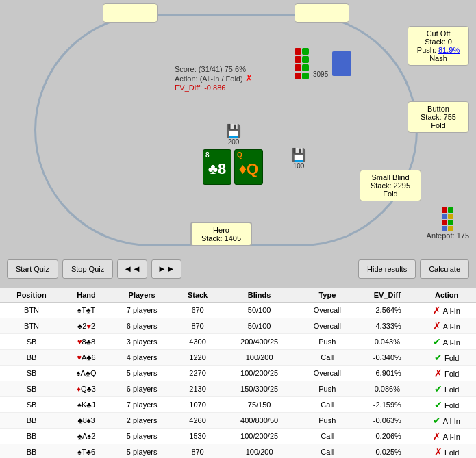 The height and width of the screenshot is (458, 476). I want to click on antepot-area: Antepot: 175, so click(448, 220).